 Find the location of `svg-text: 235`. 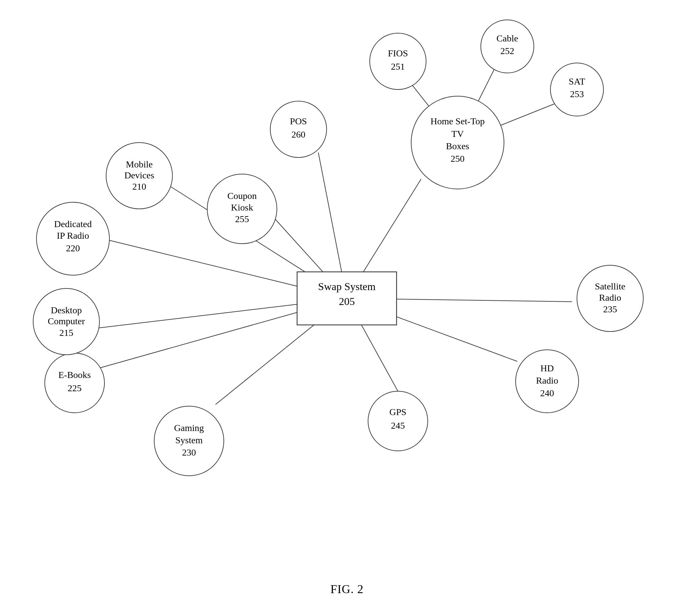

svg-text: 235 is located at coordinates (610, 309).